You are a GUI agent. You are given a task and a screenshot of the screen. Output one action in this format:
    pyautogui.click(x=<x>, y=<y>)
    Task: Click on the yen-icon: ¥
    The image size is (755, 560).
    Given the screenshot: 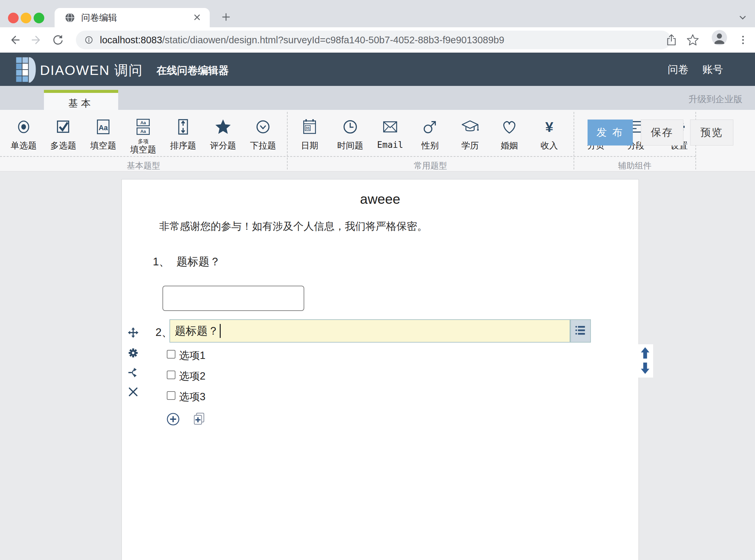 What is the action you would take?
    pyautogui.click(x=549, y=127)
    